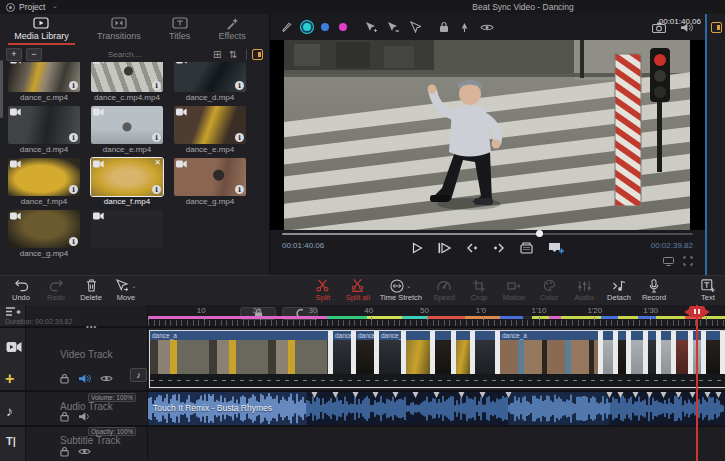 The image size is (725, 461). I want to click on split-button: Split, so click(323, 290).